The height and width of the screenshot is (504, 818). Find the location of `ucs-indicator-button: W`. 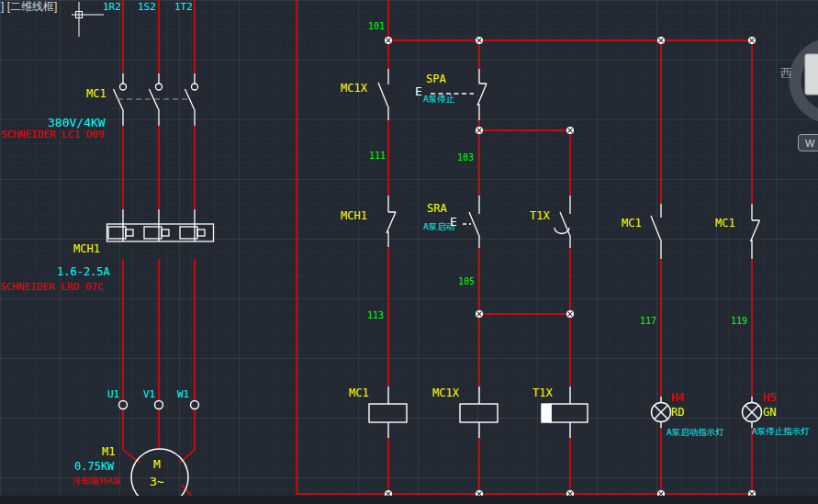

ucs-indicator-button: W is located at coordinates (808, 143).